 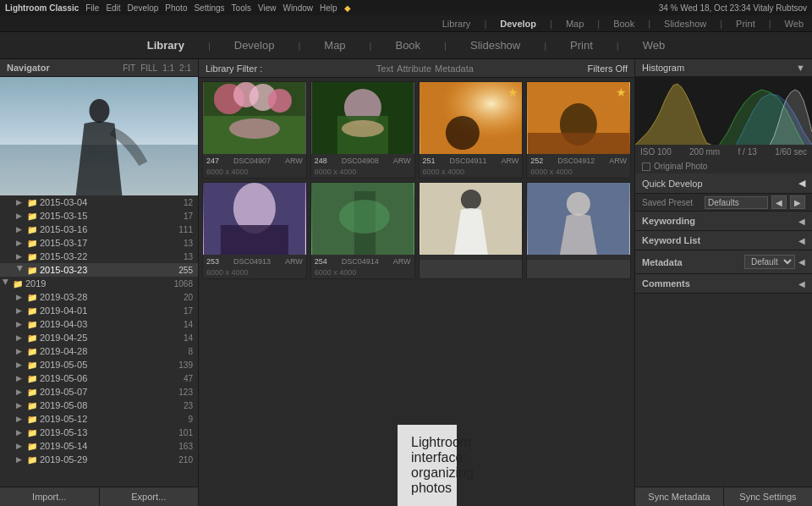 I want to click on folder-2019-05-29: ▶📁 2019-05-29210, so click(x=99, y=459).